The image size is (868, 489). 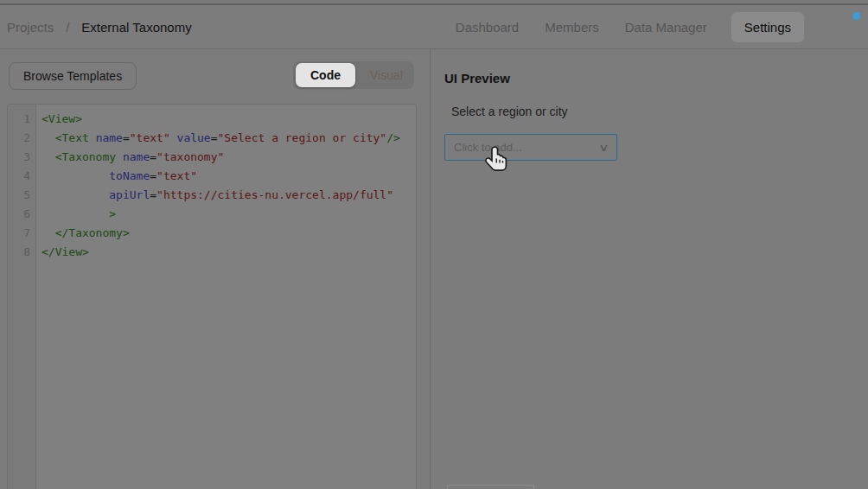 I want to click on code-line-content: <Taxonomy name="taxonomy", so click(x=130, y=157).